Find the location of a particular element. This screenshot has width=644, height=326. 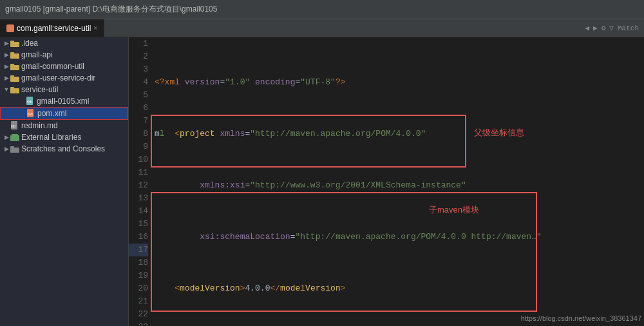

ln-9: 9 is located at coordinates (138, 147).